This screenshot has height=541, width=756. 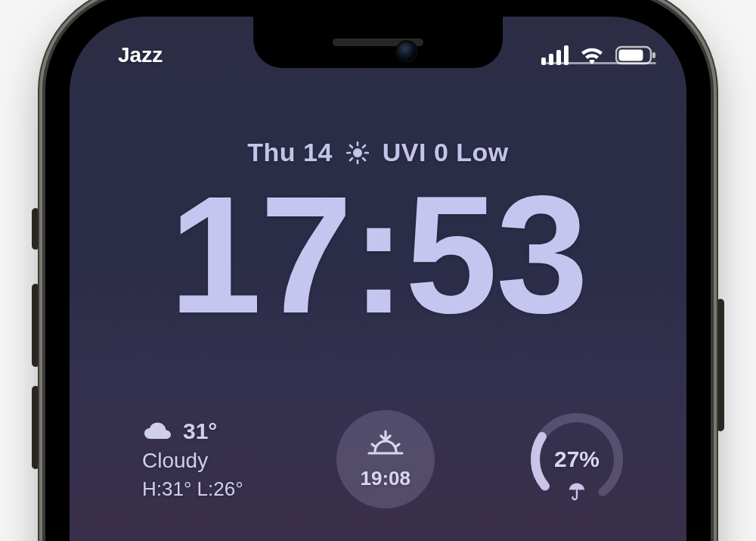 I want to click on weather-temp: 31°, so click(x=200, y=431).